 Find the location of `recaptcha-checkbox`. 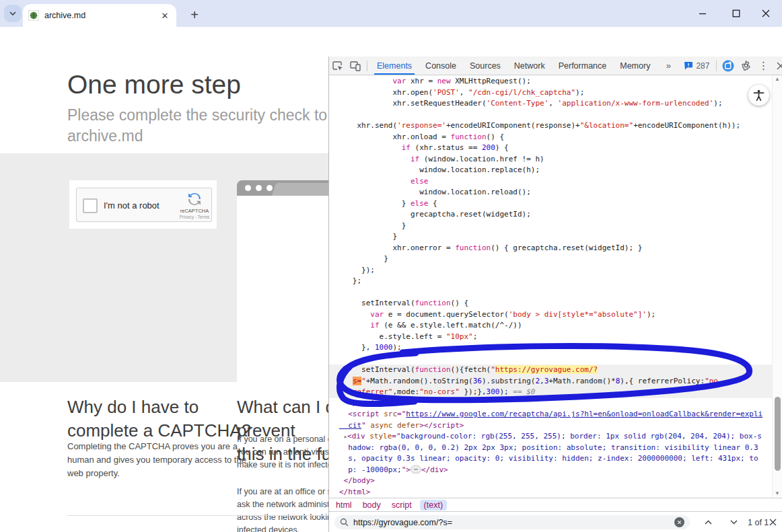

recaptcha-checkbox is located at coordinates (90, 206).